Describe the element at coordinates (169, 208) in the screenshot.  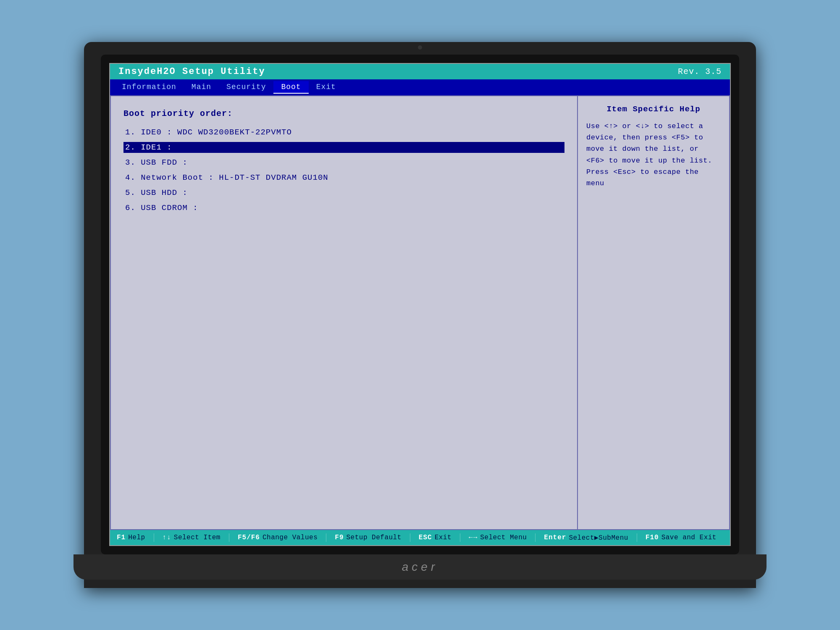
I see `boot-item-6-label: USB CDROM :` at that location.